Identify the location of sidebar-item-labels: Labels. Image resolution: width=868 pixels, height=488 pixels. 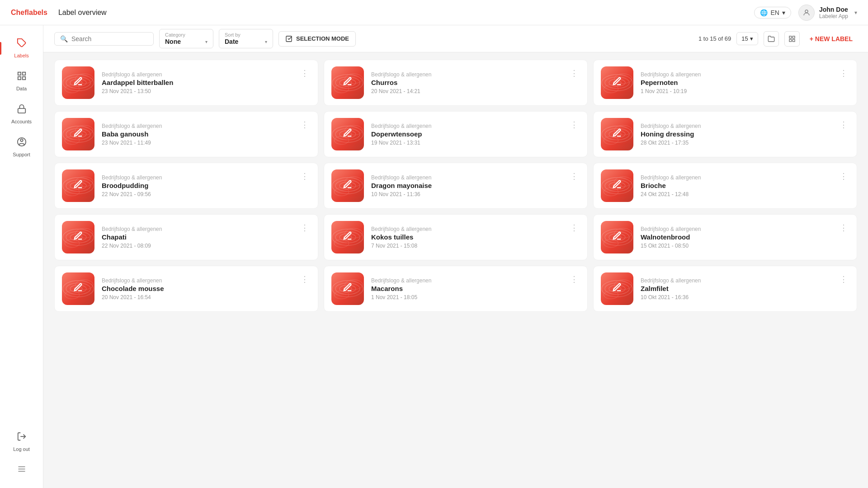
(22, 48).